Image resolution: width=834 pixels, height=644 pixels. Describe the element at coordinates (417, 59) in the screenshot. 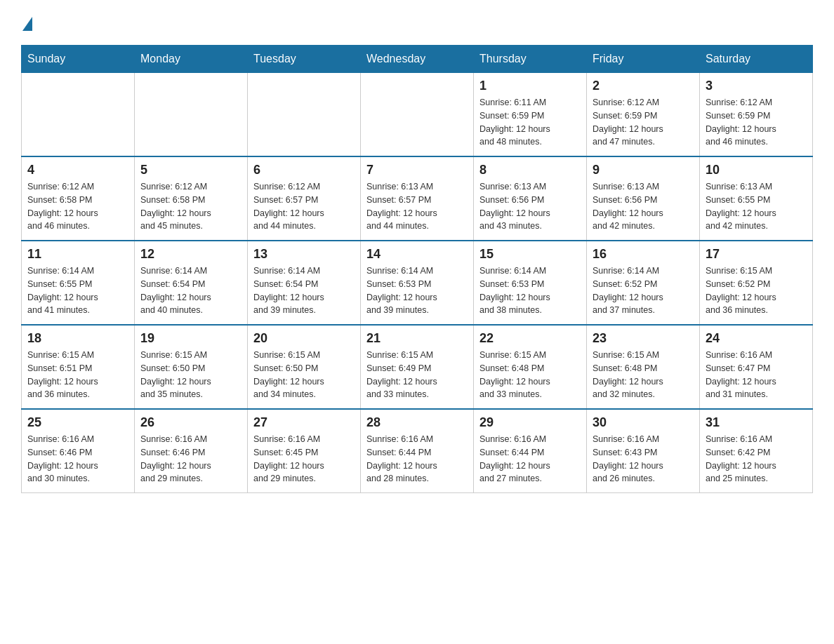

I see `weekday-header-wednesday: Wednesday` at that location.